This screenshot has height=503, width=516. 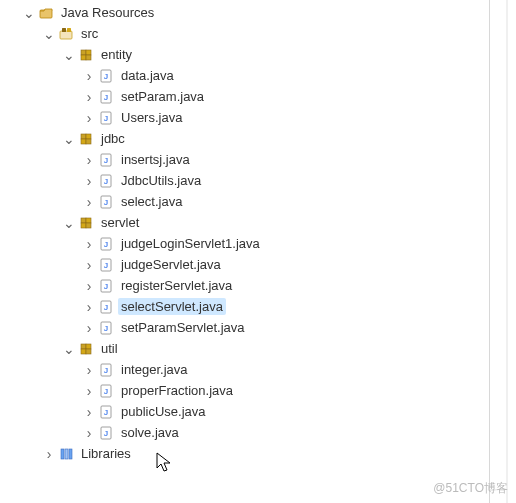 I want to click on tree-label: Users.java, so click(x=152, y=118).